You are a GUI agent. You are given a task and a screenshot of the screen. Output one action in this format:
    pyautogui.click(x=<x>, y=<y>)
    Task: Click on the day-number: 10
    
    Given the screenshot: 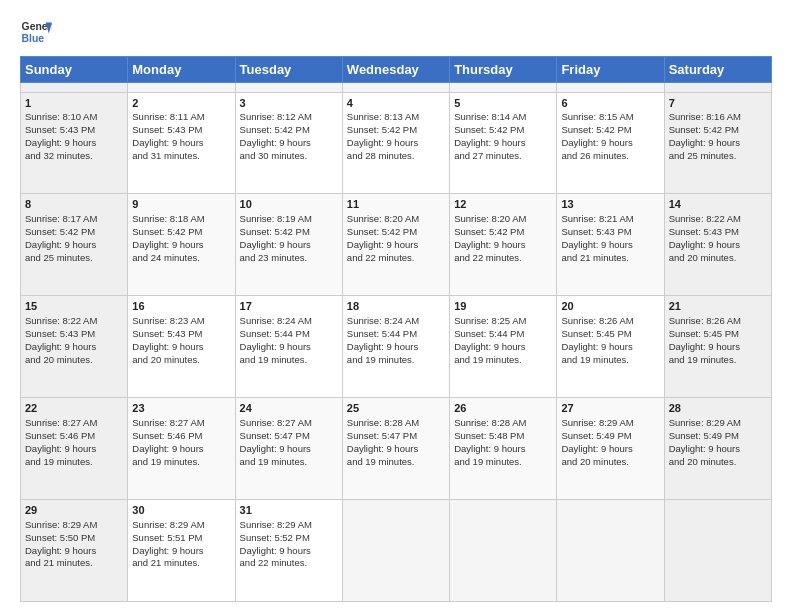 What is the action you would take?
    pyautogui.click(x=289, y=204)
    